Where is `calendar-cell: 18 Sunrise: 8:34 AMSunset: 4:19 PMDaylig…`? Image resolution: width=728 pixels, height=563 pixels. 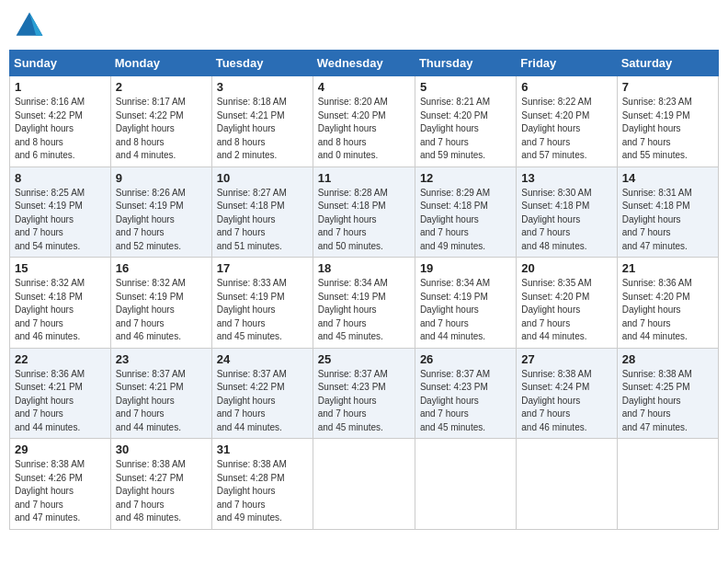
calendar-cell: 18 Sunrise: 8:34 AMSunset: 4:19 PMDaylig… is located at coordinates (364, 304).